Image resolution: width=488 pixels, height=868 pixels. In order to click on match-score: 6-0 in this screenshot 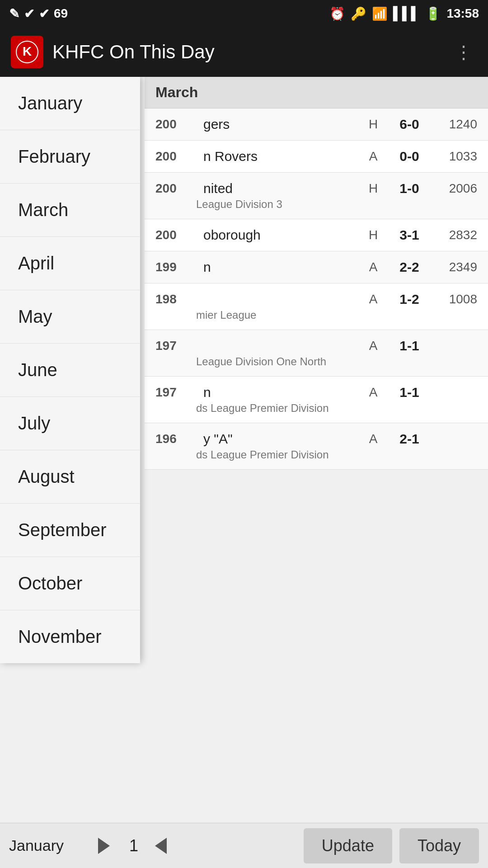, I will do `click(409, 124)`.